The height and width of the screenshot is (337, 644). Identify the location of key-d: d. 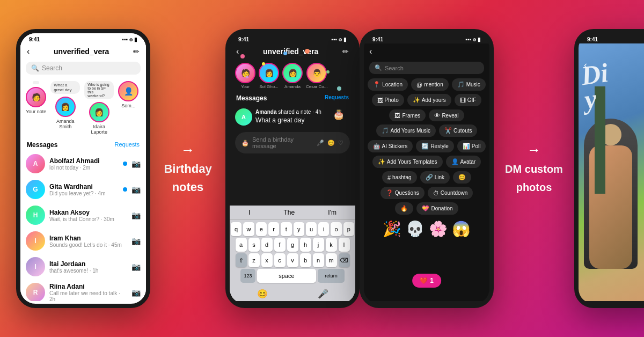
(267, 245).